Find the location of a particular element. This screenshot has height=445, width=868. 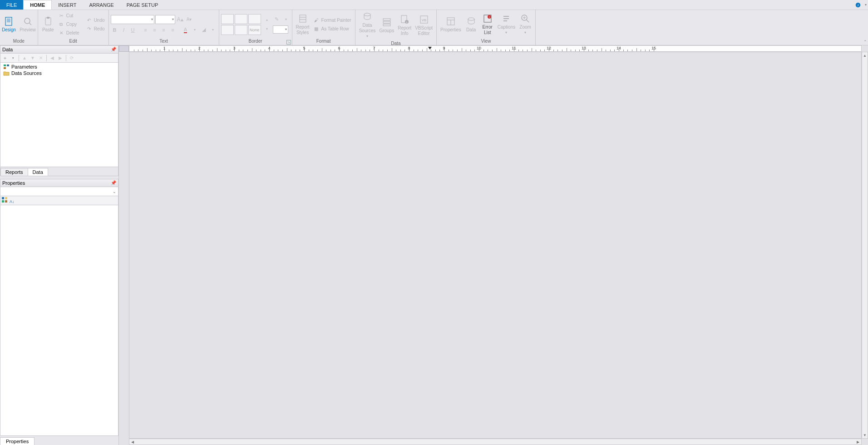

properties-object-combo: ⌄ is located at coordinates (59, 192).